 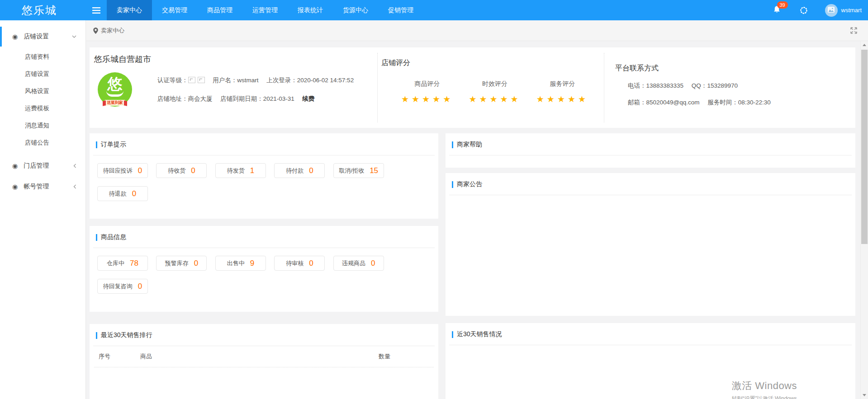 I want to click on cert-level-label: 认证等级：, so click(x=173, y=80).